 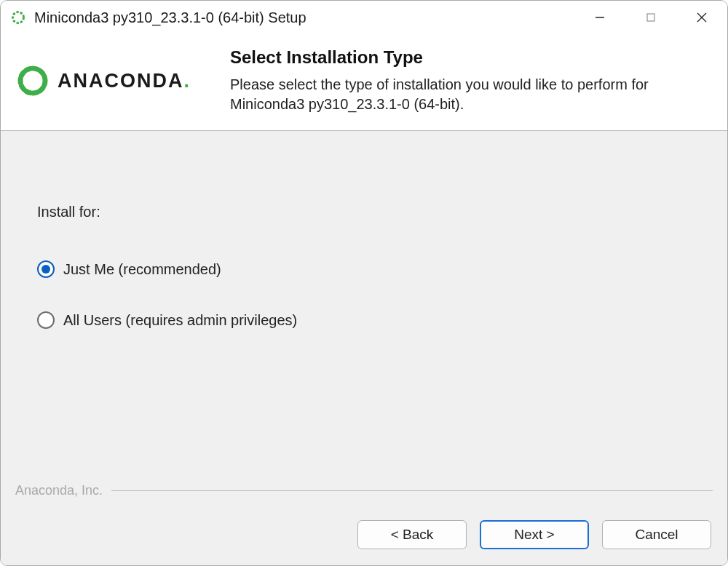 What do you see at coordinates (33, 81) in the screenshot?
I see `anaconda-ring-icon` at bounding box center [33, 81].